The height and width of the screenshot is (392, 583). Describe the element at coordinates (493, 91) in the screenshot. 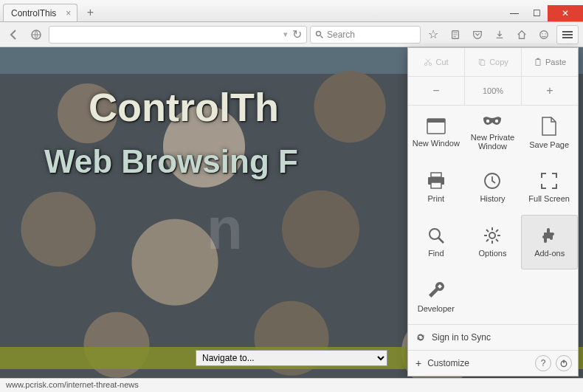

I see `zoom-level: 100%` at that location.